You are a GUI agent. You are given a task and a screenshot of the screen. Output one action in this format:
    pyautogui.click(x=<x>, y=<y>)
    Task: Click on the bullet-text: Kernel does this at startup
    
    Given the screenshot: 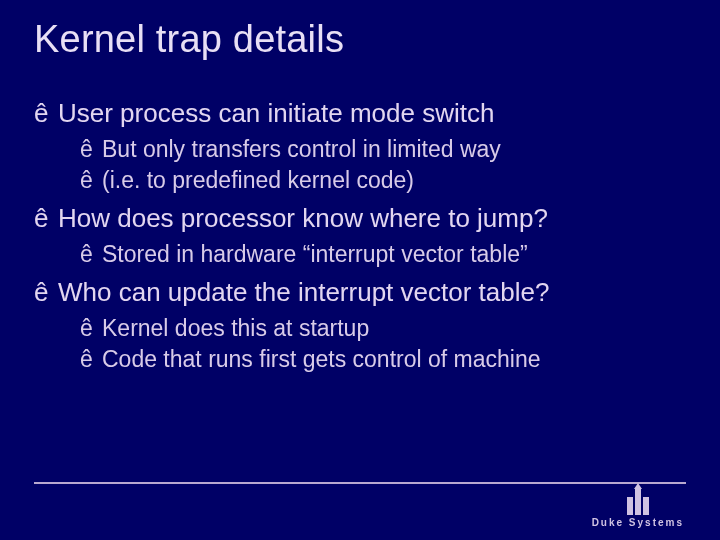 What is the action you would take?
    pyautogui.click(x=236, y=328)
    